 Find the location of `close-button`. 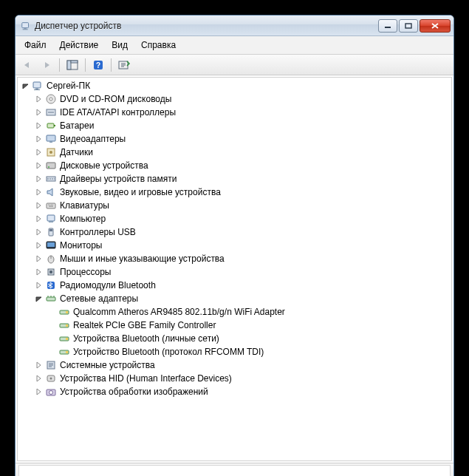

close-button is located at coordinates (435, 26).